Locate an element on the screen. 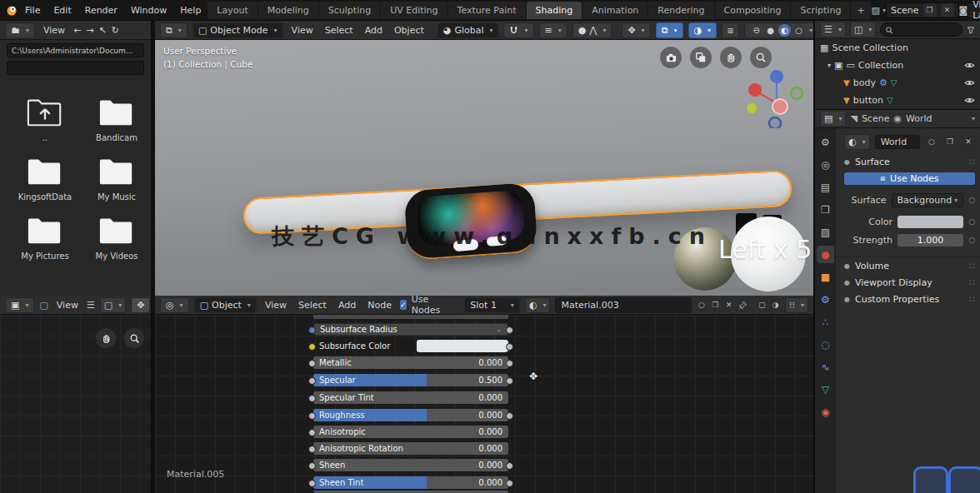 The height and width of the screenshot is (493, 980). menu-render: Render is located at coordinates (102, 10).